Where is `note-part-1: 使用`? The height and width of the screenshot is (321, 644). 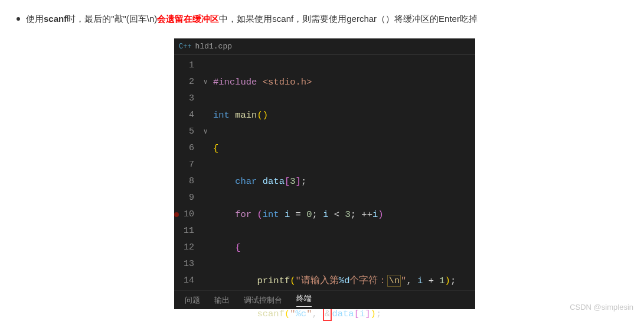 note-part-1: 使用 is located at coordinates (35, 19).